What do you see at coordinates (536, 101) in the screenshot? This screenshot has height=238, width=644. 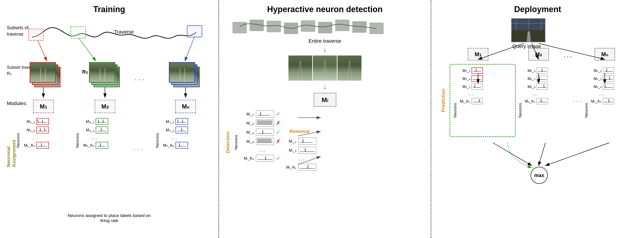 I see `dep-m2-row-ke: M₂_Kₑ` at bounding box center [536, 101].